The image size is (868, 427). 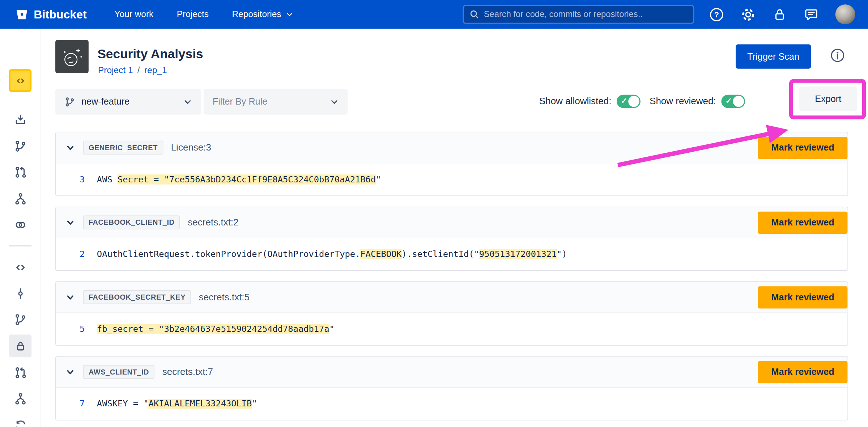 What do you see at coordinates (116, 71) in the screenshot?
I see `breadcrumb-project-link: Project 1` at bounding box center [116, 71].